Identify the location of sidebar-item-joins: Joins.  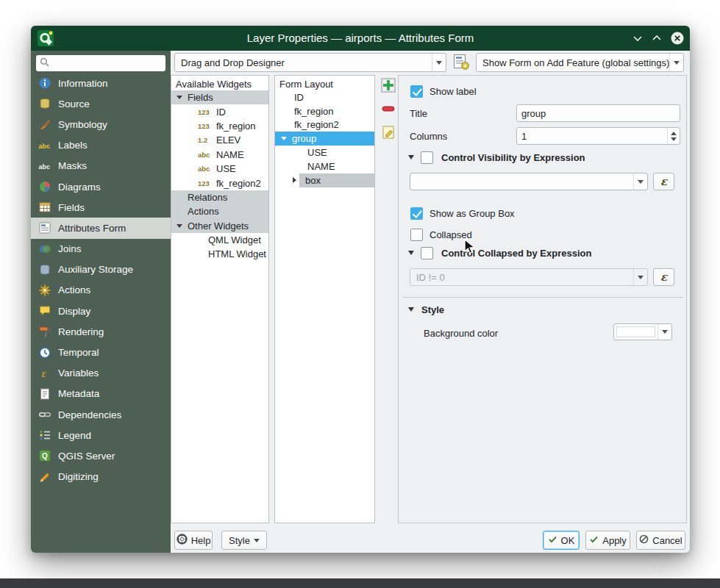
(101, 249).